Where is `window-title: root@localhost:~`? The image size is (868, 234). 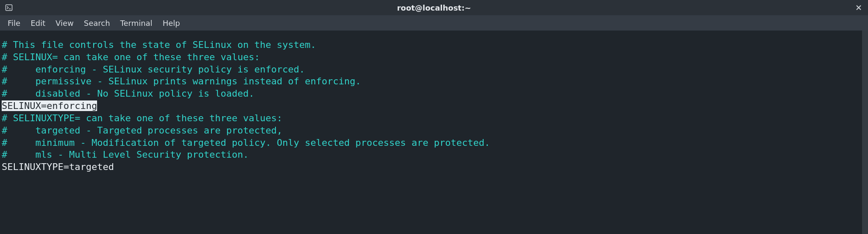
window-title: root@localhost:~ is located at coordinates (434, 8).